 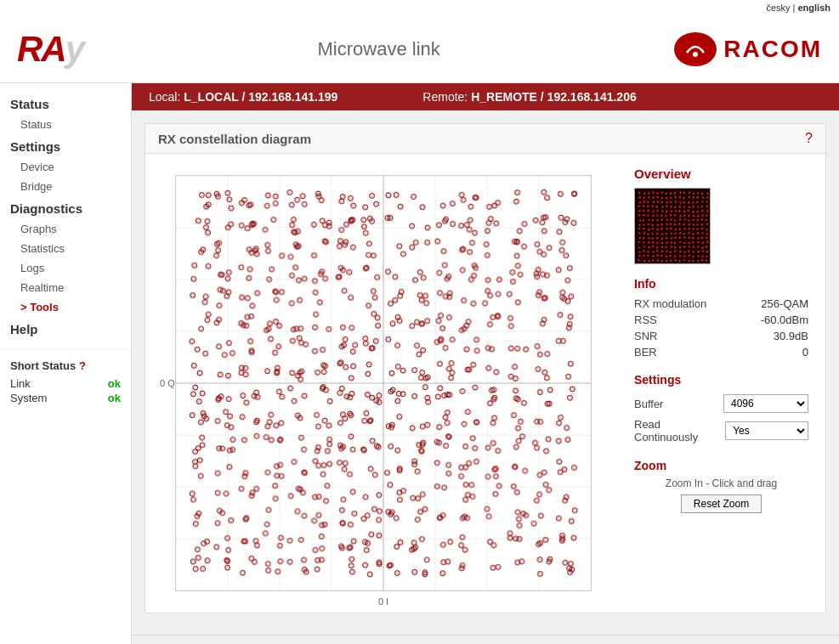 I want to click on info-row-label: BER, so click(x=646, y=352).